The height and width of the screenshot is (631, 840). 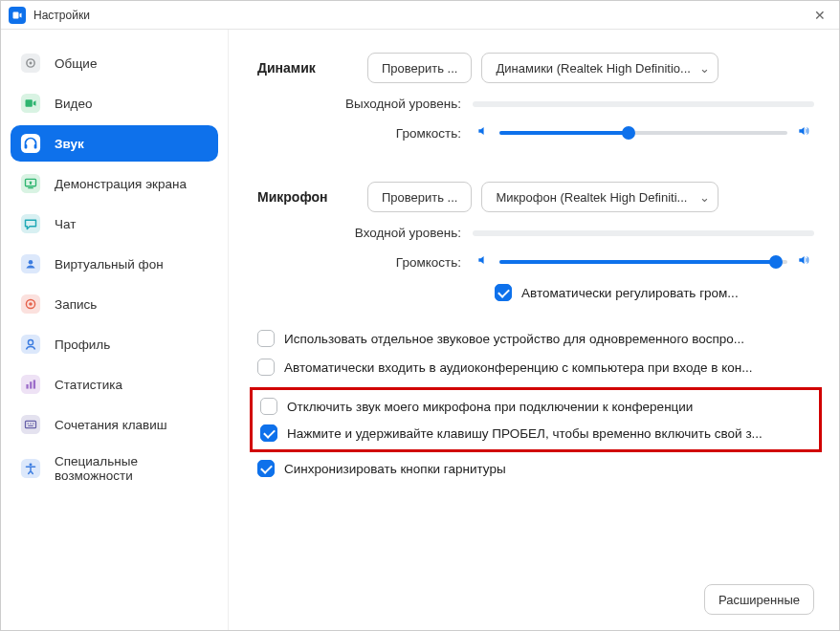 I want to click on sync-headset-row: Синхронизировать кнопки гарнитуры, so click(x=536, y=468).